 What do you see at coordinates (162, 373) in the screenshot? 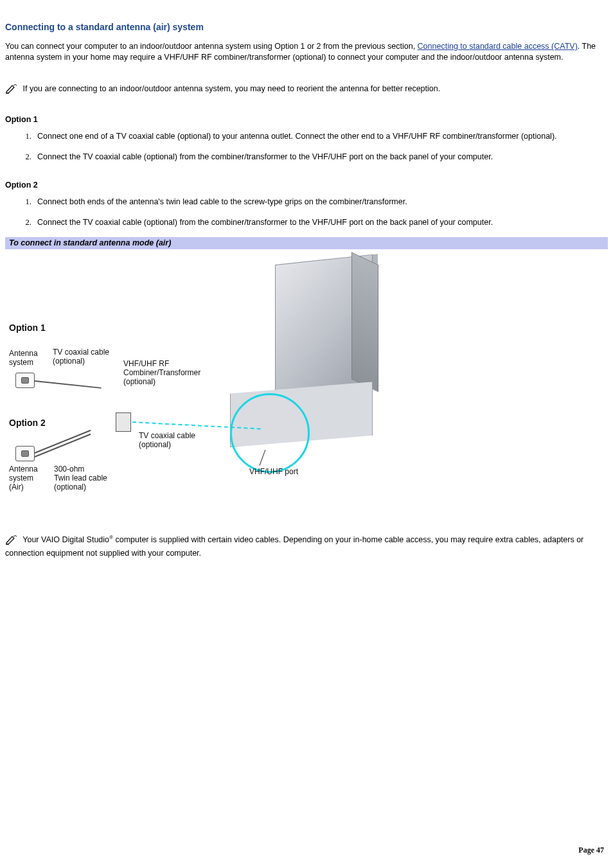
I see `fig-label-combiner: VHF/UHF RF Combiner/Transformer (optiona…` at bounding box center [162, 373].